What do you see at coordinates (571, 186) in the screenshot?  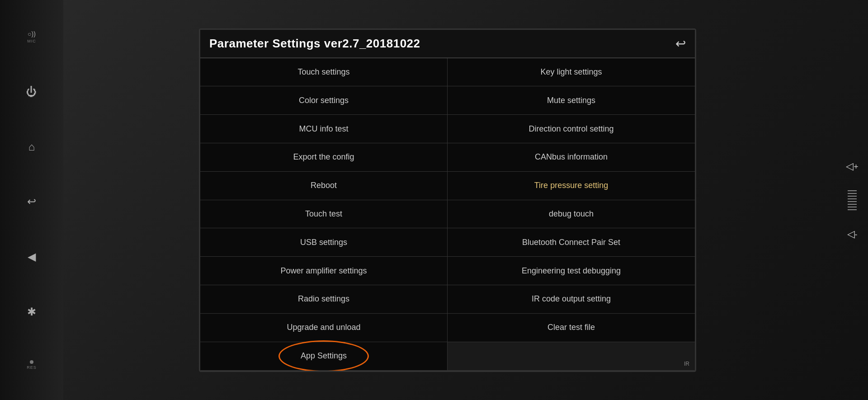 I see `setting-tire-pressure: Tire pressure setting` at bounding box center [571, 186].